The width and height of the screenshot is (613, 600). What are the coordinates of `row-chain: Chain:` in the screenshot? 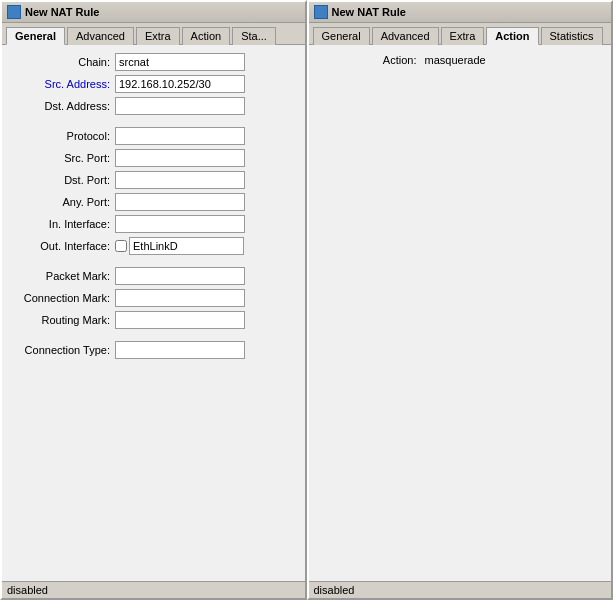 It's located at (154, 62).